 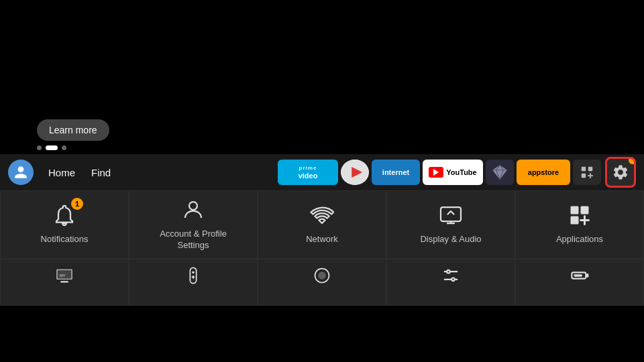 I want to click on sliders-icon, so click(x=451, y=276).